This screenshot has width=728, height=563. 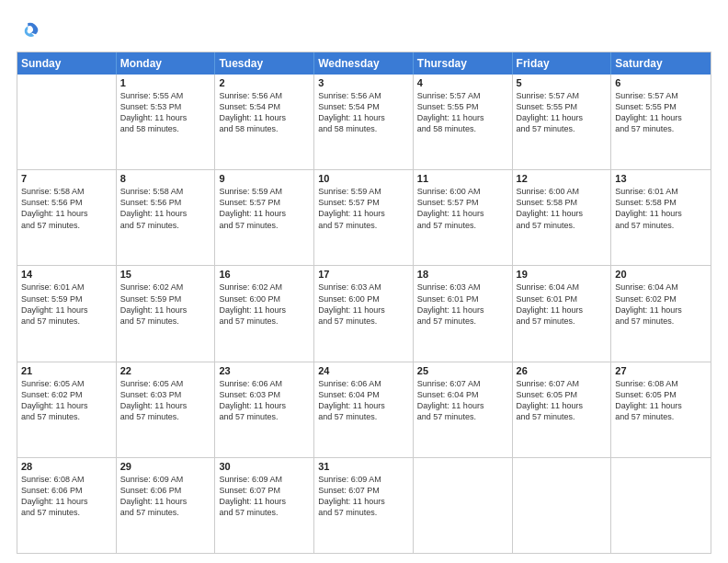 What do you see at coordinates (563, 304) in the screenshot?
I see `day-info: Sunrise: 6:04 AMSunset: 6:01 PMDaylight:…` at bounding box center [563, 304].